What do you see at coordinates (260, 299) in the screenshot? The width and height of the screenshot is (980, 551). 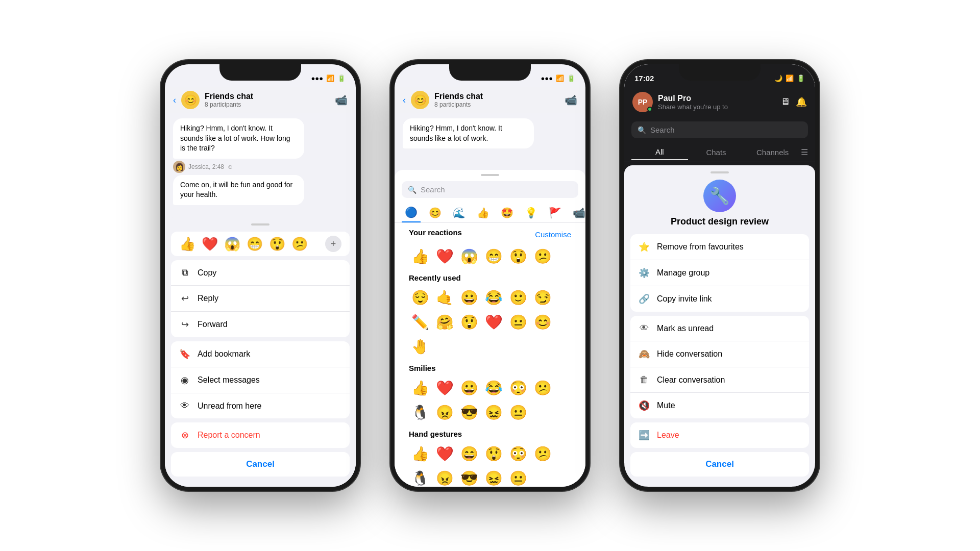 I see `menu-reply: ↩ Reply` at bounding box center [260, 299].